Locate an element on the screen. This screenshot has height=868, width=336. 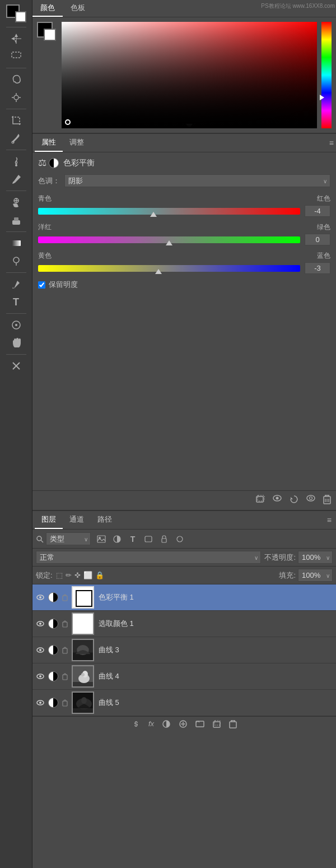
filter-text-icon: T is located at coordinates (133, 539).